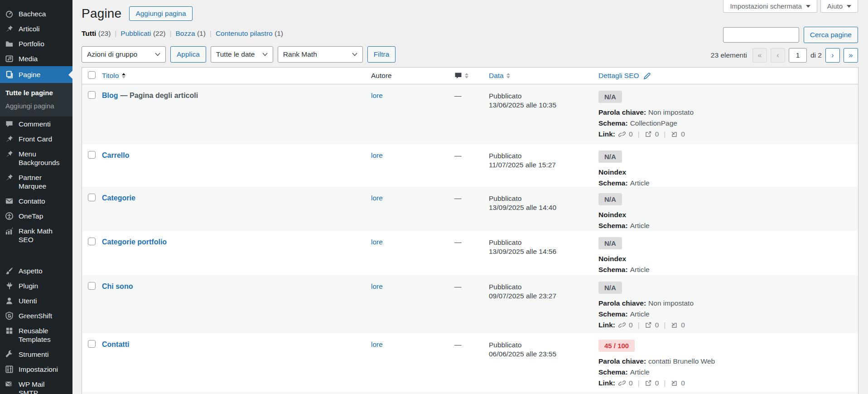 The image size is (868, 394). Describe the element at coordinates (728, 304) in the screenshot. I see `seo-details-cell: N/A Parola chiave:Non impostato Schema:A…` at that location.